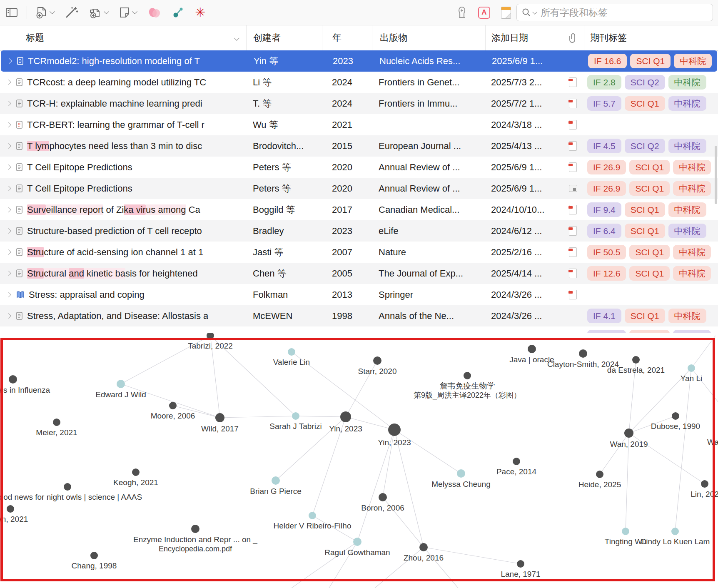 The image size is (718, 588). I want to click on column-header-publication: 出版物, so click(429, 38).